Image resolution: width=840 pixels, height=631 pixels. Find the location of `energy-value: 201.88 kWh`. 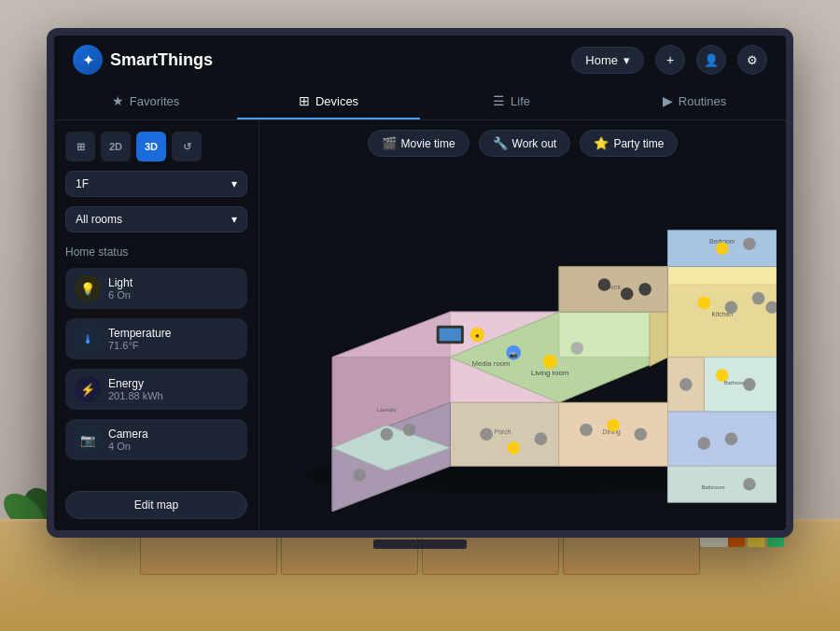

energy-value: 201.88 kWh is located at coordinates (136, 396).